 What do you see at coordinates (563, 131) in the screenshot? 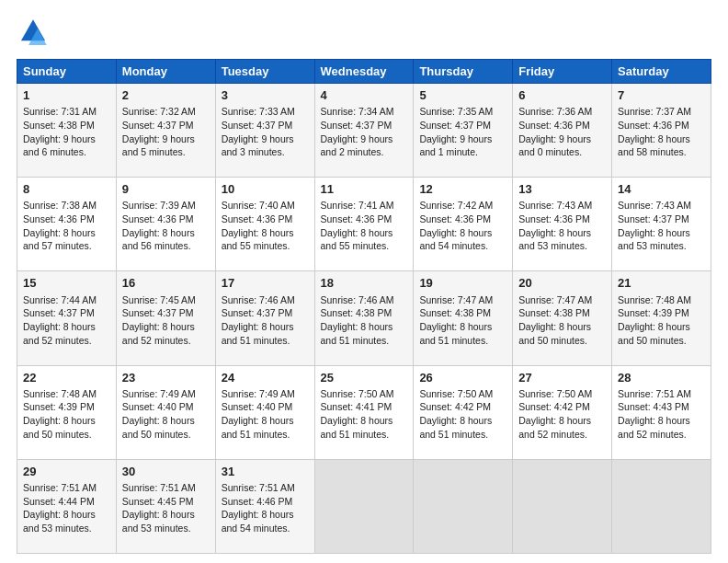
I see `day-cell: 6Sunrise: 7:36 AMSunset: 4:36 PMDaylight…` at bounding box center [563, 131].